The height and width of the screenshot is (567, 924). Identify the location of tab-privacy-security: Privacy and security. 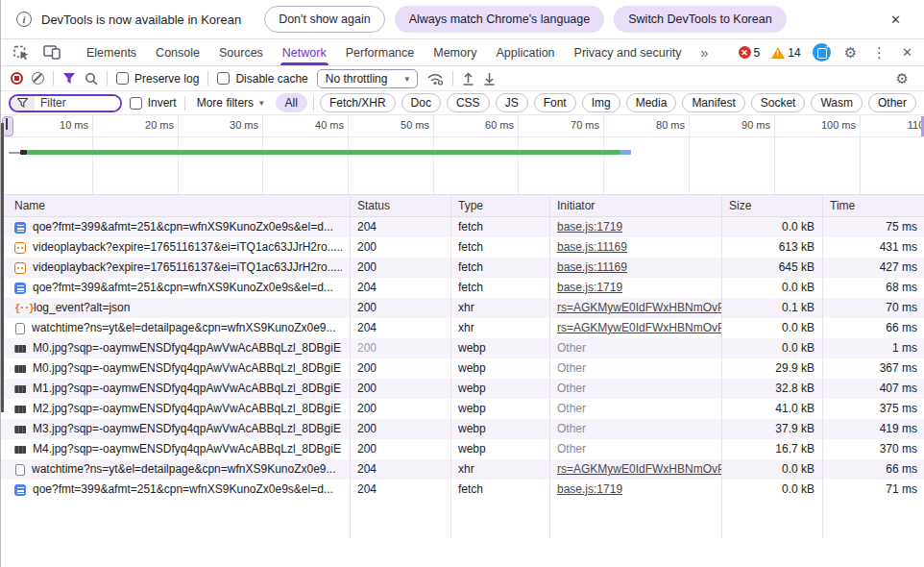
(628, 52).